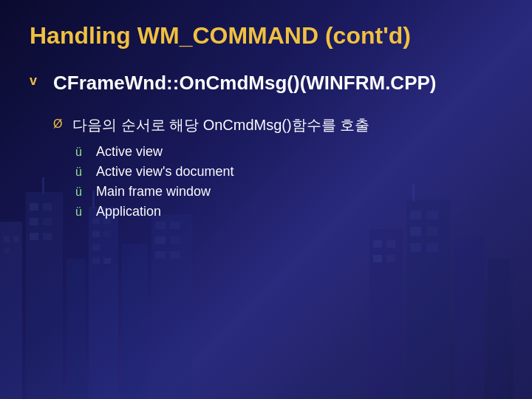 The image size is (532, 399). I want to click on check-text: Active view's document, so click(166, 171).